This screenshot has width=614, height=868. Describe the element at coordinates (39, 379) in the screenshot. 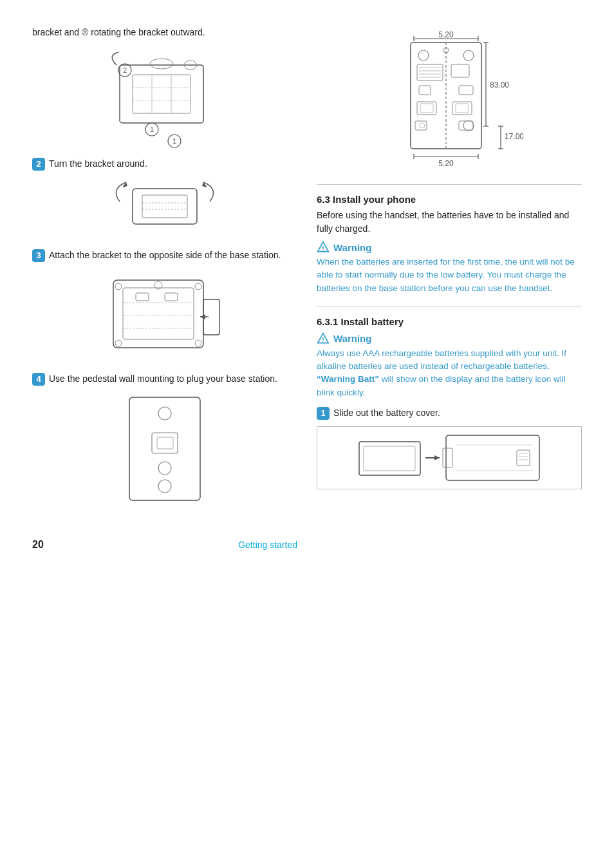

I see `step-4-num: 4` at that location.